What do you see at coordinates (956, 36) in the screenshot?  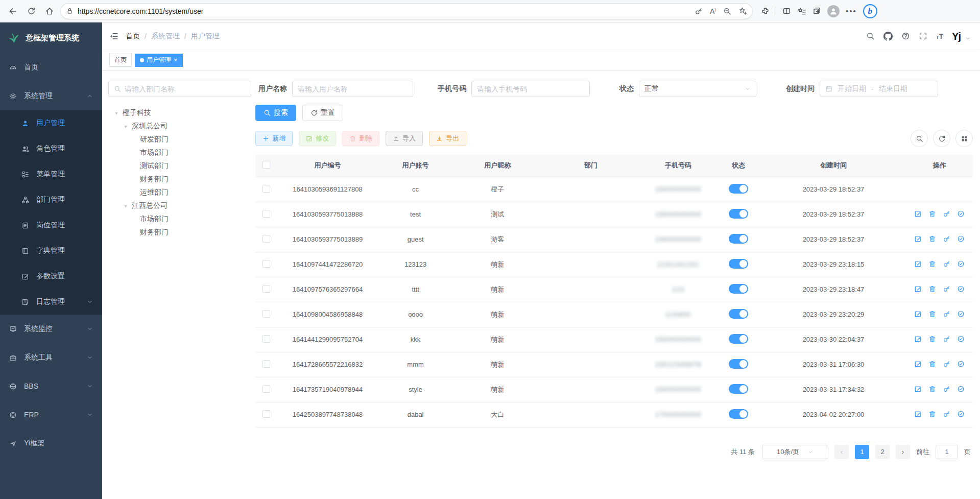 I see `user-avatar-logo: Yj` at bounding box center [956, 36].